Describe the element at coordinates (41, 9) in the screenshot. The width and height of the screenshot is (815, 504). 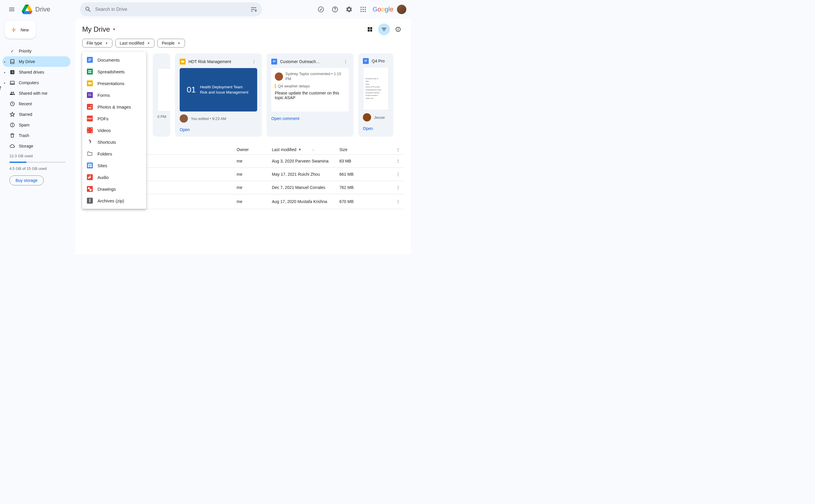
I see `header-left: Drive` at that location.